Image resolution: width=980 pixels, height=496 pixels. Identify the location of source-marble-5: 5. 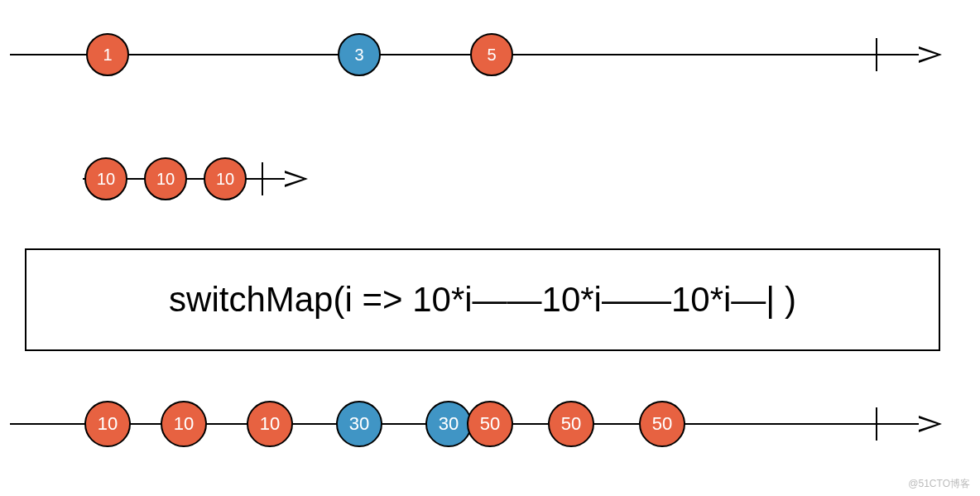
(492, 55).